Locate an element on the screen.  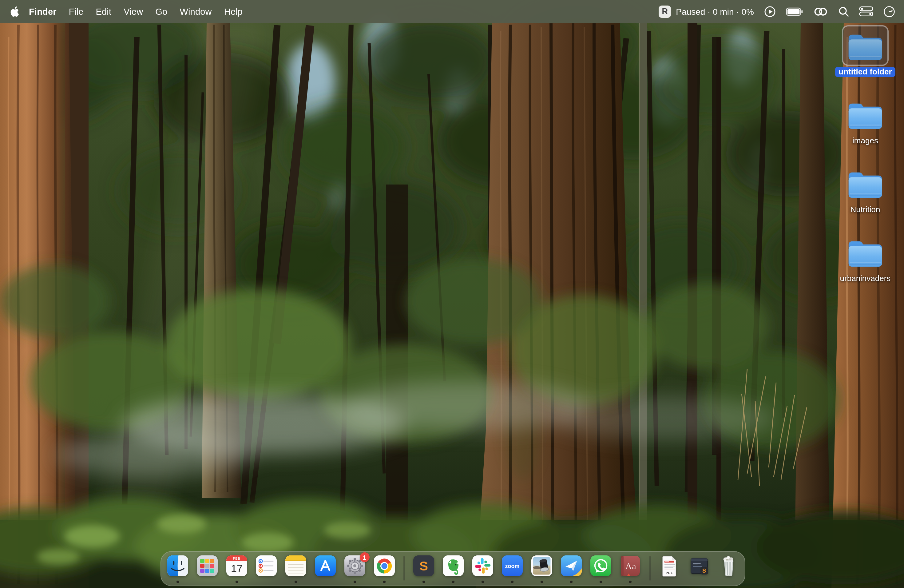
dock-calendar: FEB 17 is located at coordinates (236, 571).